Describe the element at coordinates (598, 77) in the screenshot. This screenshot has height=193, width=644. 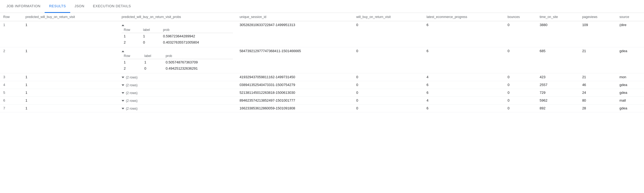
I see `pageviews-value: 21` at that location.